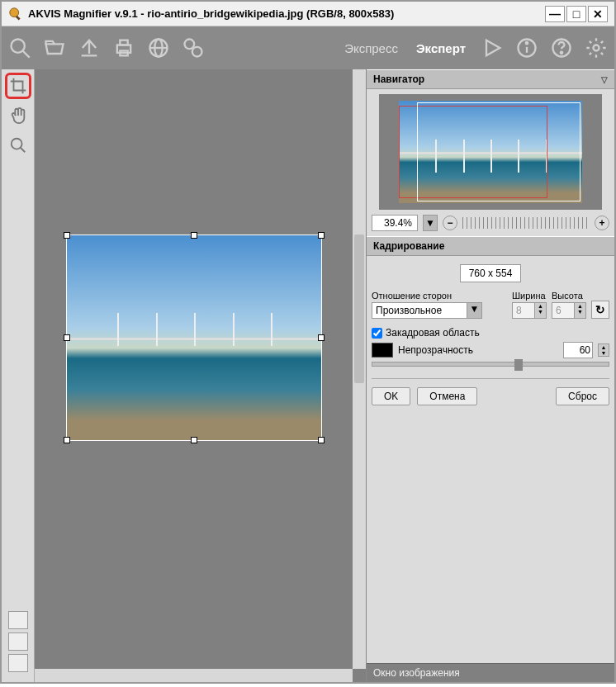  I want to click on reset-button: Сброс, so click(583, 396).